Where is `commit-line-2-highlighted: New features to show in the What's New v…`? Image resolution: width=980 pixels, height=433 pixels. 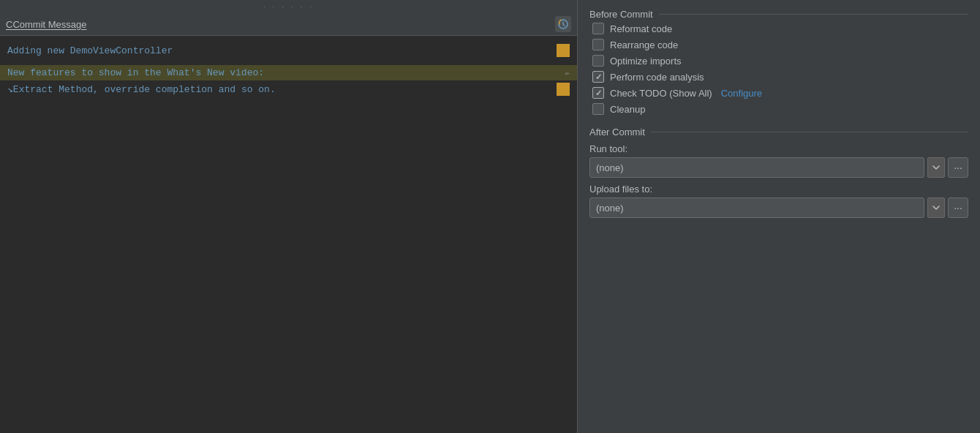 commit-line-2-highlighted: New features to show in the What's New v… is located at coordinates (288, 73).